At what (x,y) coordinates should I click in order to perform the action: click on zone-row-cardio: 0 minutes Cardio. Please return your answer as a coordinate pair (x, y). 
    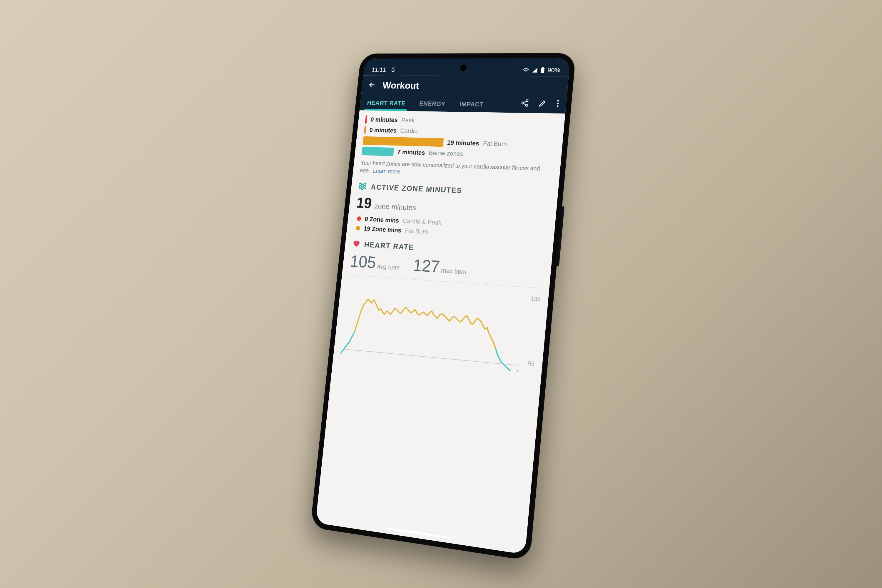
    Looking at the image, I should click on (460, 132).